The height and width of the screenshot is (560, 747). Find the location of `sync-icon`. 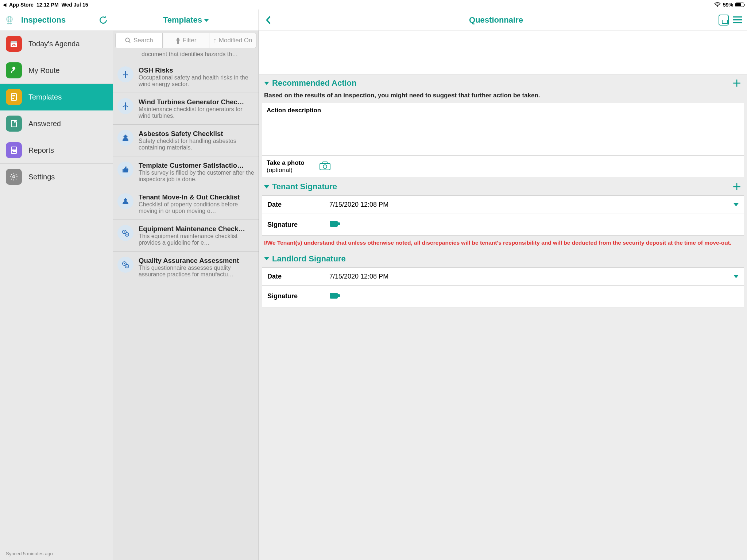

sync-icon is located at coordinates (103, 20).